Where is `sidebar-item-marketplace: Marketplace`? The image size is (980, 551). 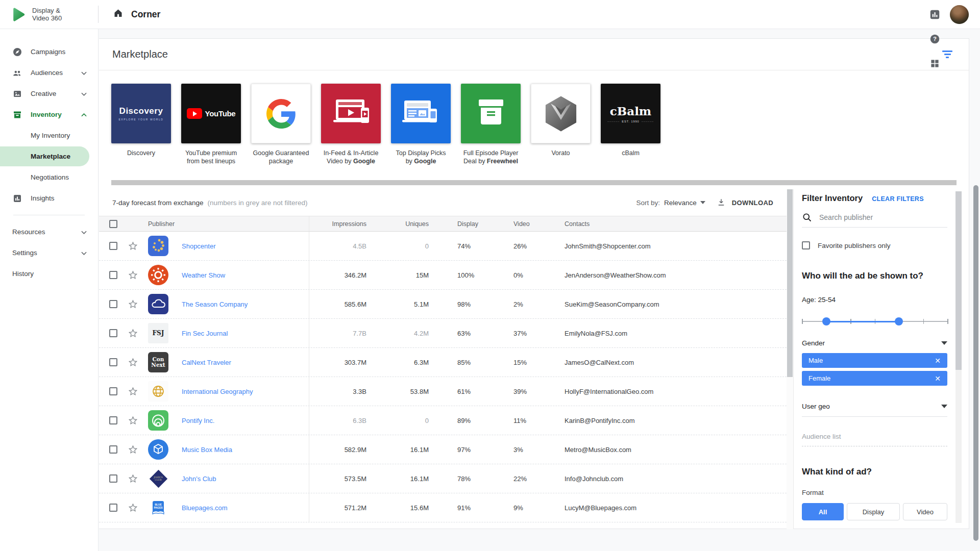
sidebar-item-marketplace: Marketplace is located at coordinates (49, 156).